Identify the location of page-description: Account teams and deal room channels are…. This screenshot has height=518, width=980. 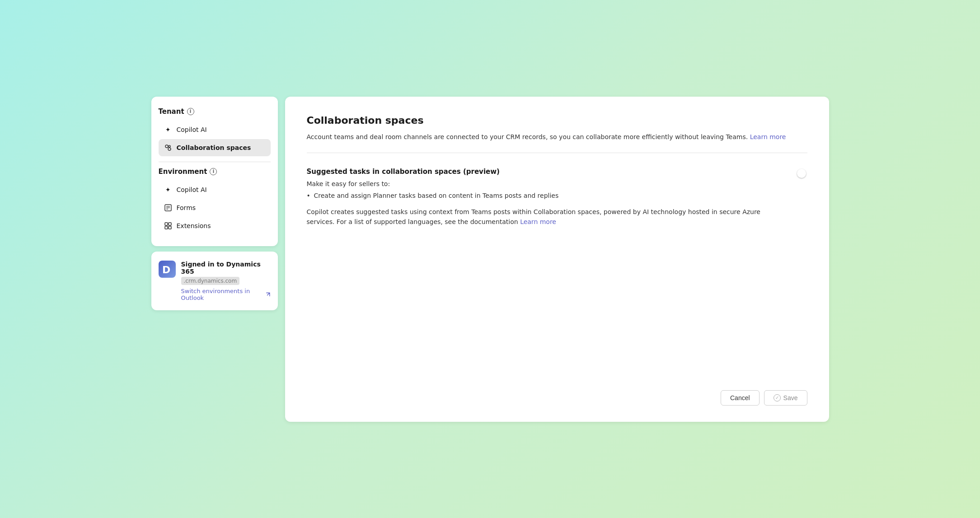
(557, 137).